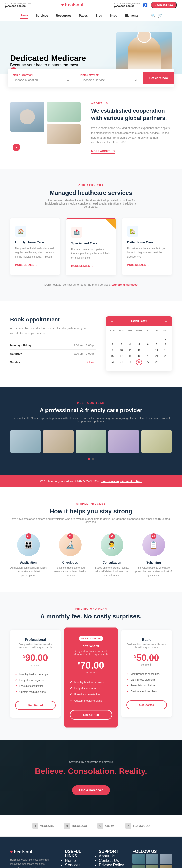  Describe the element at coordinates (91, 677) in the screenshot. I see `pricing-grid: Professional Designed for businesses wit…` at that location.